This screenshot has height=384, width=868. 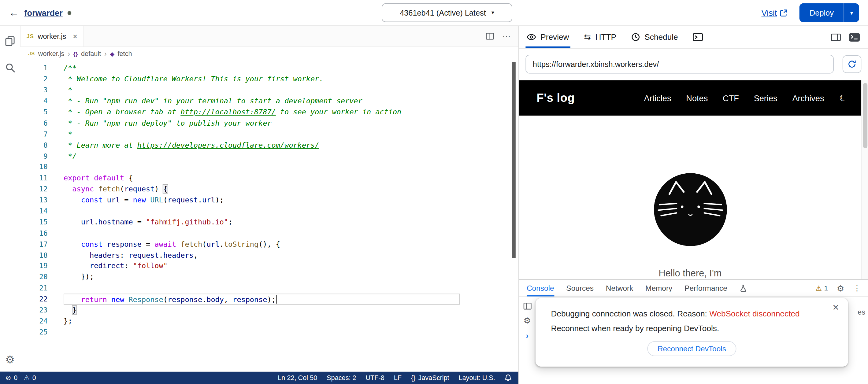 What do you see at coordinates (852, 64) in the screenshot?
I see `refresh-button` at bounding box center [852, 64].